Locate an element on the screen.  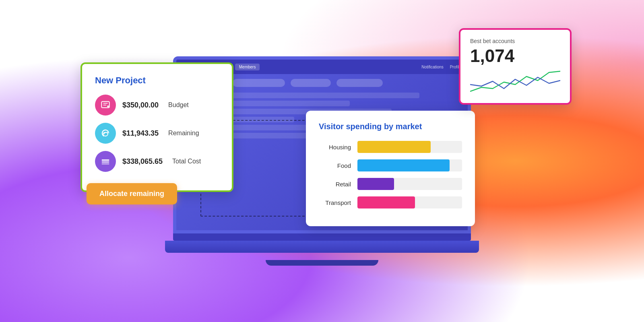
screen-link-notifications: Notifications is located at coordinates (432, 67).